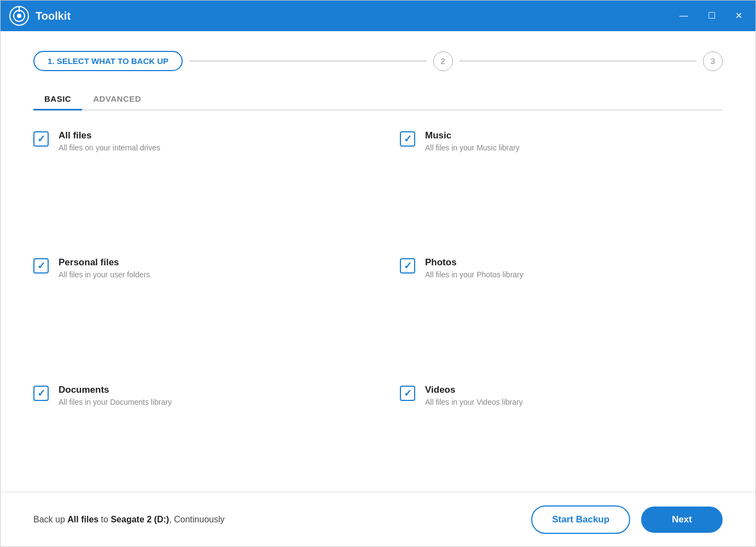 Image resolution: width=756 pixels, height=547 pixels. I want to click on footer-info-middle: to, so click(104, 520).